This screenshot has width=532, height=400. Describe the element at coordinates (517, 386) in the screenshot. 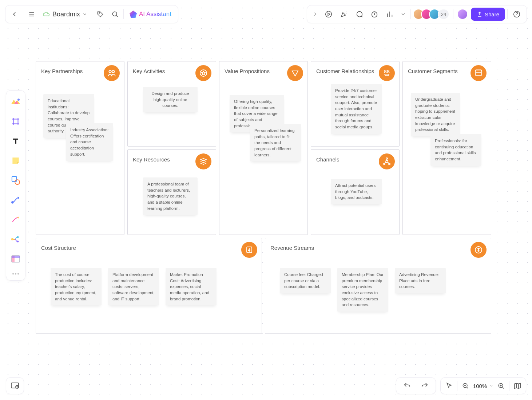

I see `map-view-button` at that location.